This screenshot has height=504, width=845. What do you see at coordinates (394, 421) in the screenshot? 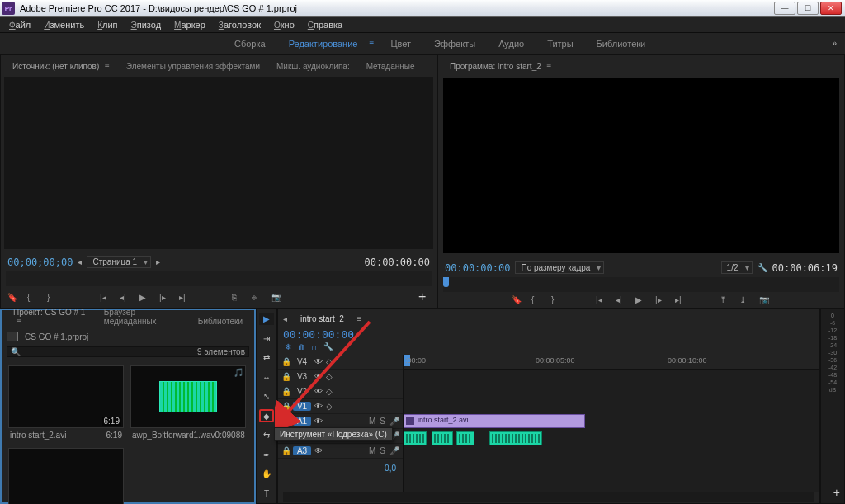
I see `mic-icon: 🎤` at bounding box center [394, 421].